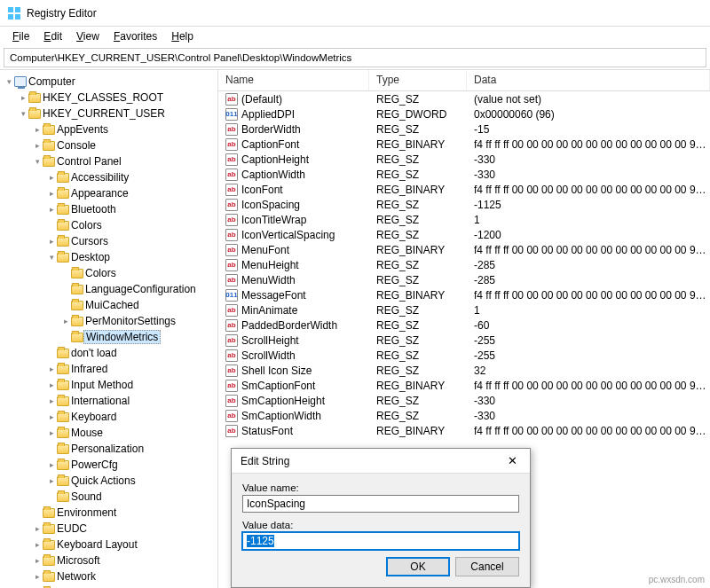  What do you see at coordinates (592, 129) in the screenshot?
I see `value-data: -15` at bounding box center [592, 129].